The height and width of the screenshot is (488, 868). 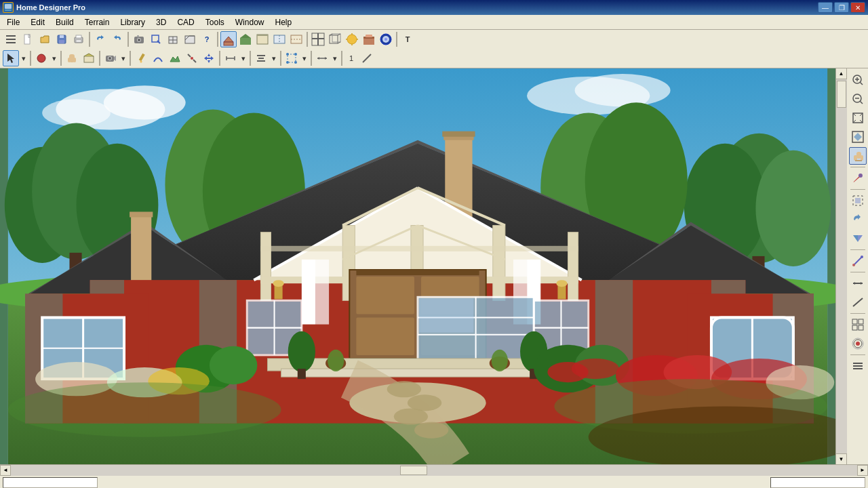 What do you see at coordinates (98, 22) in the screenshot?
I see `menu-terrain: Terrain` at bounding box center [98, 22].